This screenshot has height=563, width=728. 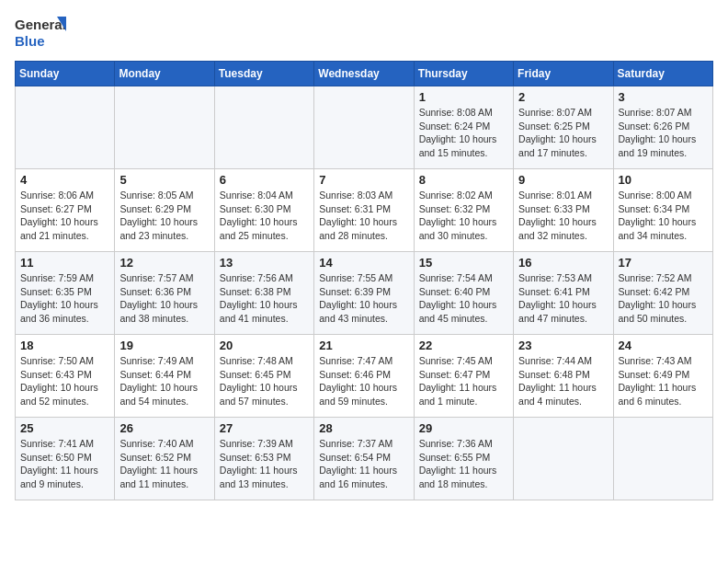 I want to click on day-of-week-header-row: SundayMondayTuesdayWednesdayThursdayFrid…, so click(x=364, y=74).